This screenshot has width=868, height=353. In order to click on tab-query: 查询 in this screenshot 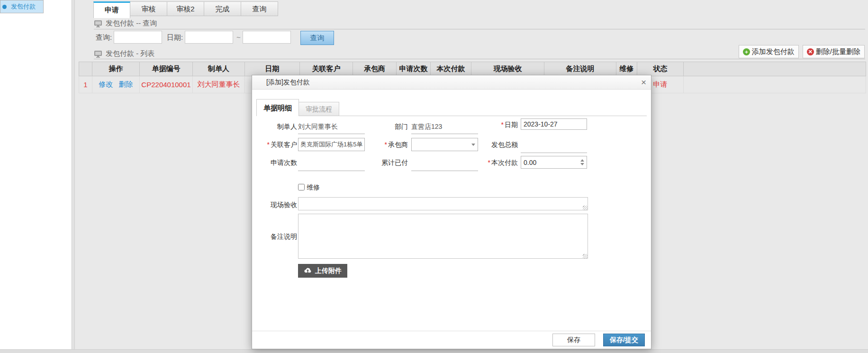, I will do `click(260, 9)`.